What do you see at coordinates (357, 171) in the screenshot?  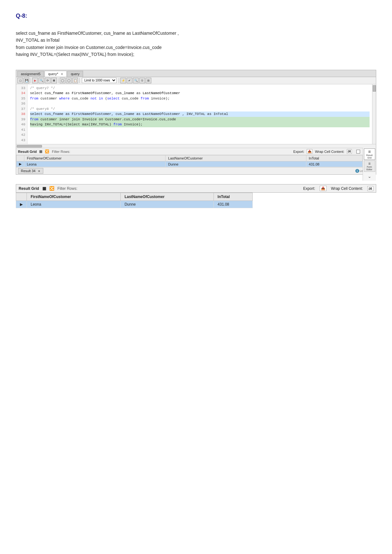 I see `info-icon: ℹ` at bounding box center [357, 171].